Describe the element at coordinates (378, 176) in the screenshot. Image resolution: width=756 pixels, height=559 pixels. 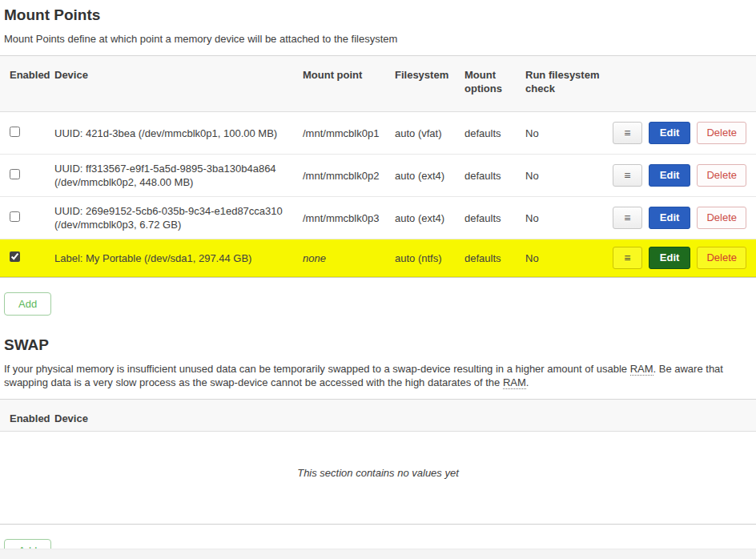
I see `mount-row: UUID: ff313567-e9f1-5a5d-9895-3ba130b4a8…` at that location.